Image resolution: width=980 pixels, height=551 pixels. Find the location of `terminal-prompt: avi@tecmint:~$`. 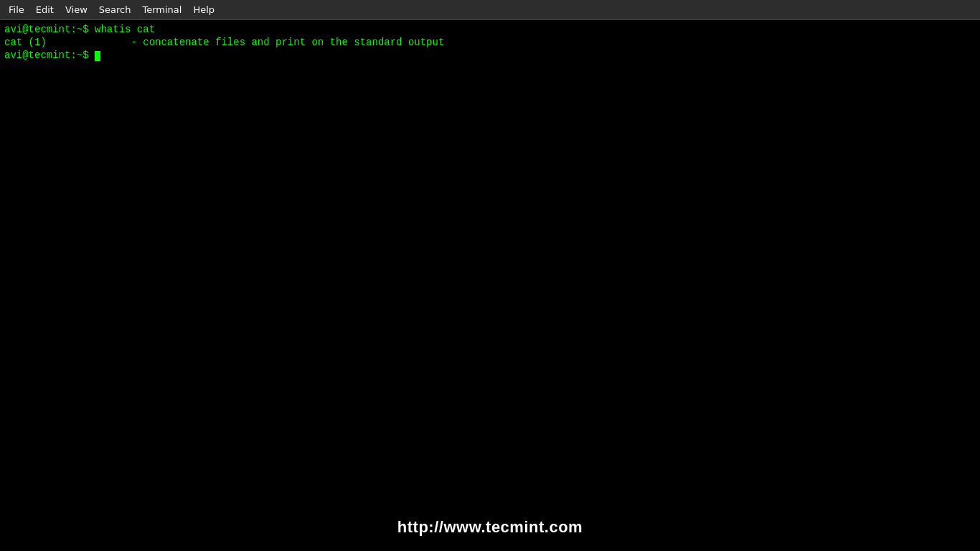

terminal-prompt: avi@tecmint:~$ is located at coordinates (490, 55).